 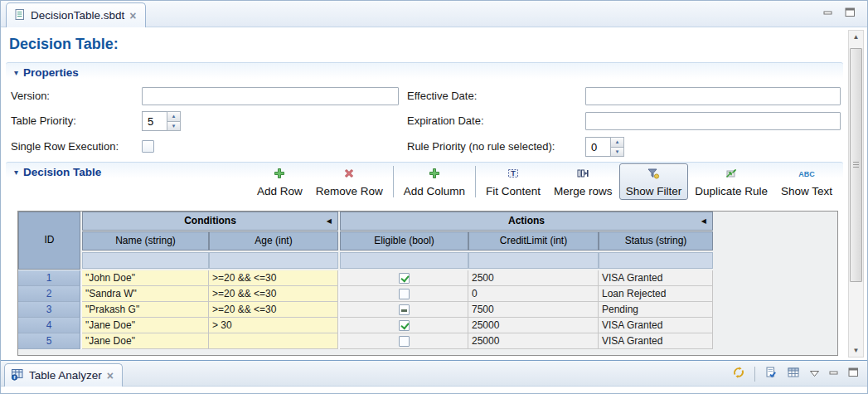 What do you see at coordinates (513, 173) in the screenshot?
I see `svg-text: T` at bounding box center [513, 173].